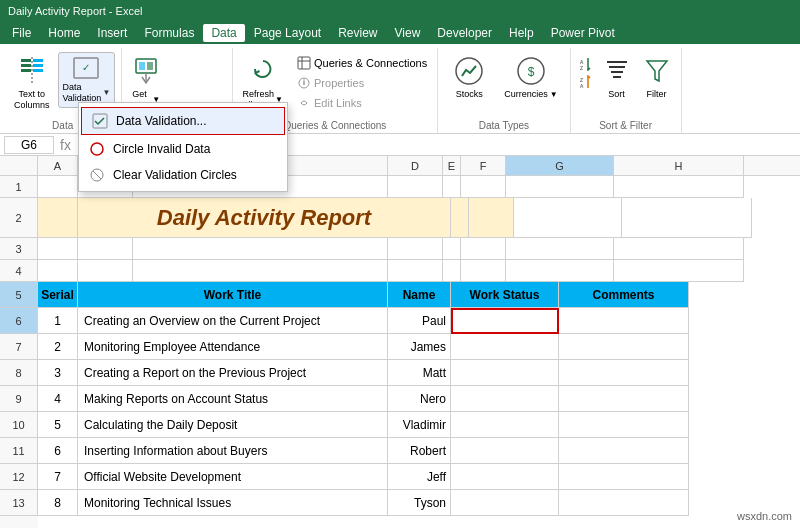 This screenshot has height=528, width=800. I want to click on cell-D4, so click(416, 271).